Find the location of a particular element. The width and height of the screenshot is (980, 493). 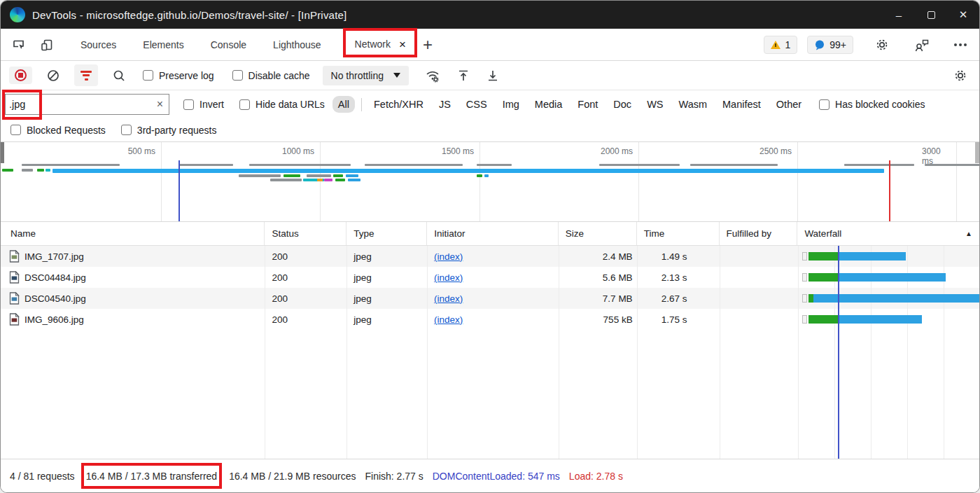

filter-type-fetch-xhr: Fetch/XHR is located at coordinates (399, 104).